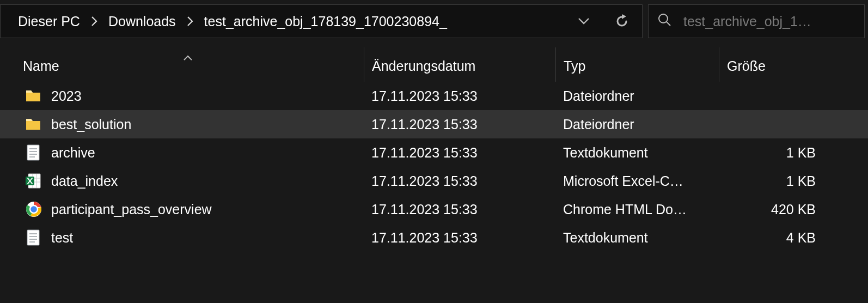  Describe the element at coordinates (73, 153) in the screenshot. I see `file-name: archive` at that location.